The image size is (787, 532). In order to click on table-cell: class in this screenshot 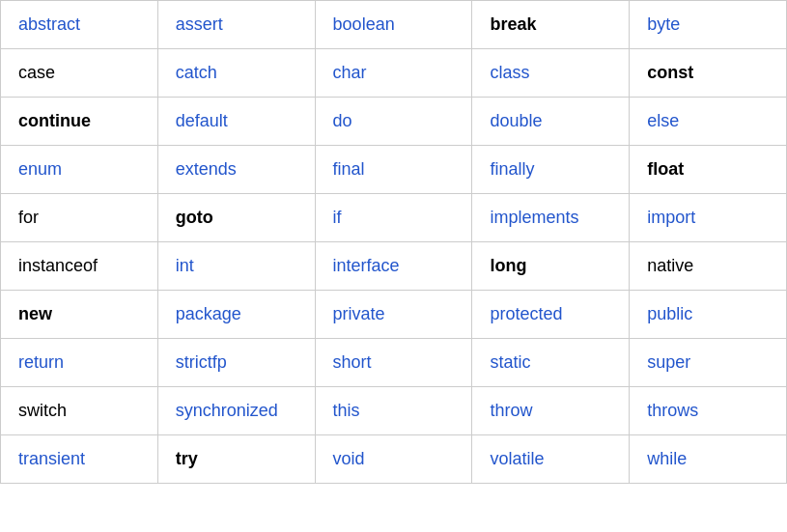, I will do `click(550, 73)`.